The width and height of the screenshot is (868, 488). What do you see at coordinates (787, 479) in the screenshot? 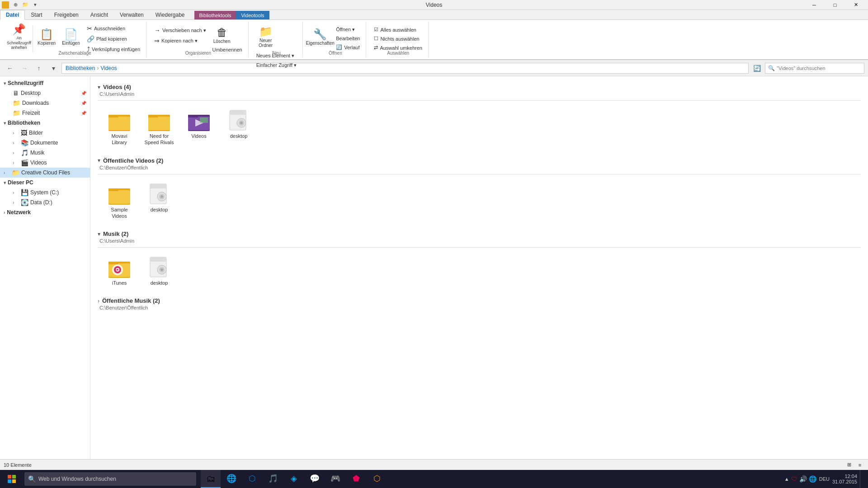
I see `tray-expand: ▲` at bounding box center [787, 479].